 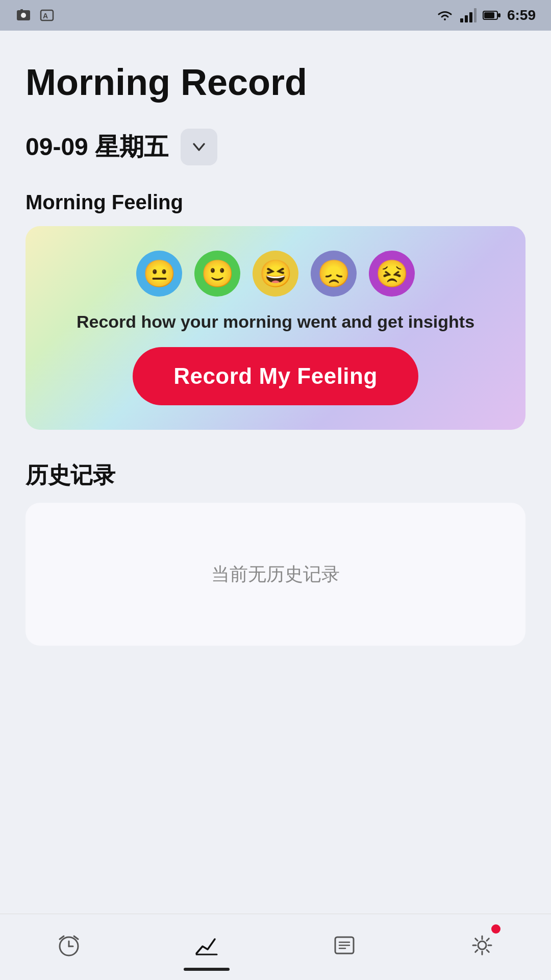 What do you see at coordinates (276, 147) in the screenshot?
I see `date-row: 09-09 星期五` at bounding box center [276, 147].